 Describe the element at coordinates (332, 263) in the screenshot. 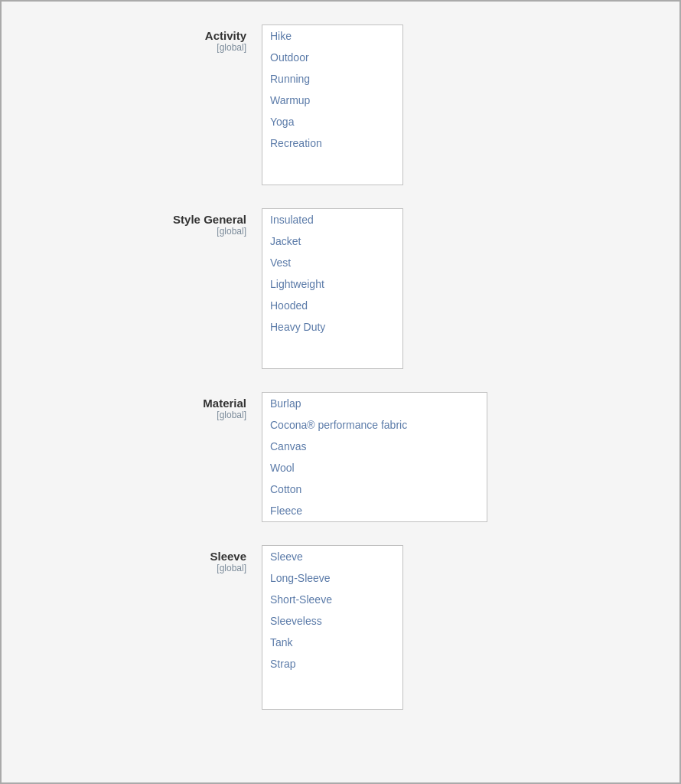

I see `list-item: Vest` at that location.